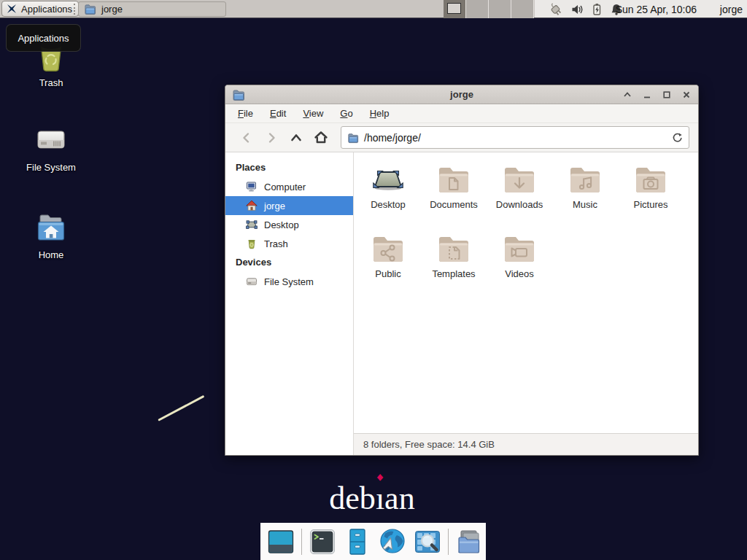 The height and width of the screenshot is (560, 747). I want to click on downloads-folder-icon, so click(519, 180).